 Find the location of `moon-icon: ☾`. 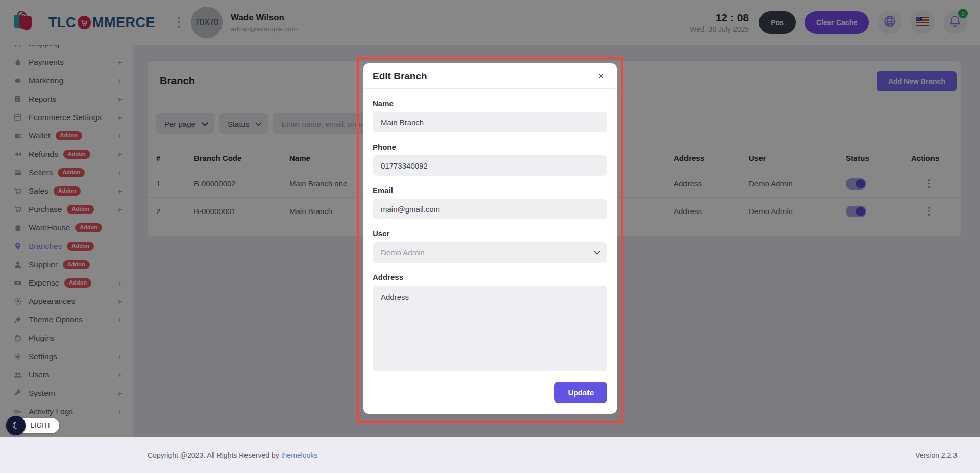

moon-icon: ☾ is located at coordinates (16, 425).